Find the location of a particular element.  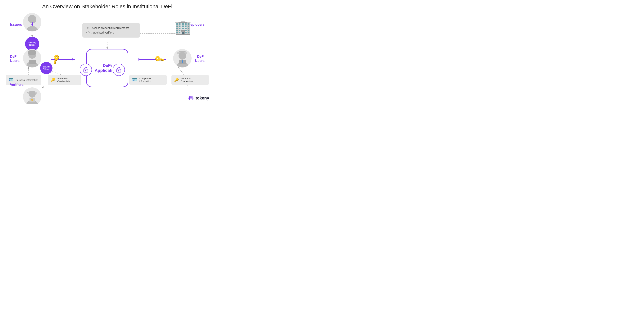

defi-users-left-label: DeFiUsers is located at coordinates (15, 59).